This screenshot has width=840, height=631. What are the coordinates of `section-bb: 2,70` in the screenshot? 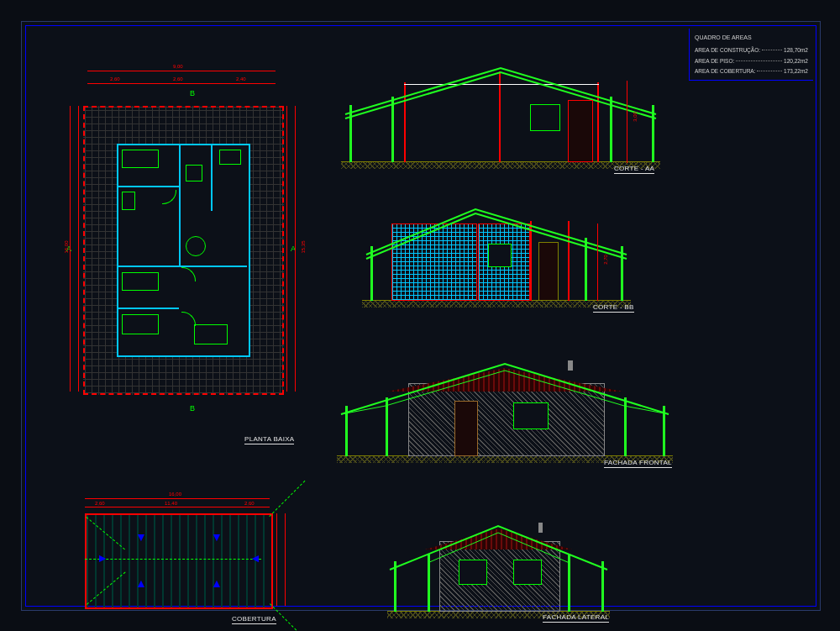 It's located at (496, 250).